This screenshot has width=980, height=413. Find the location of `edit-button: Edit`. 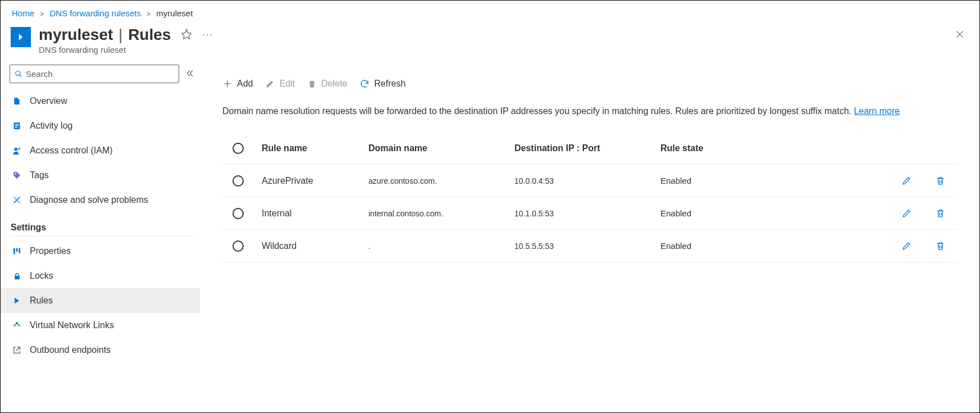

edit-button: Edit is located at coordinates (280, 84).